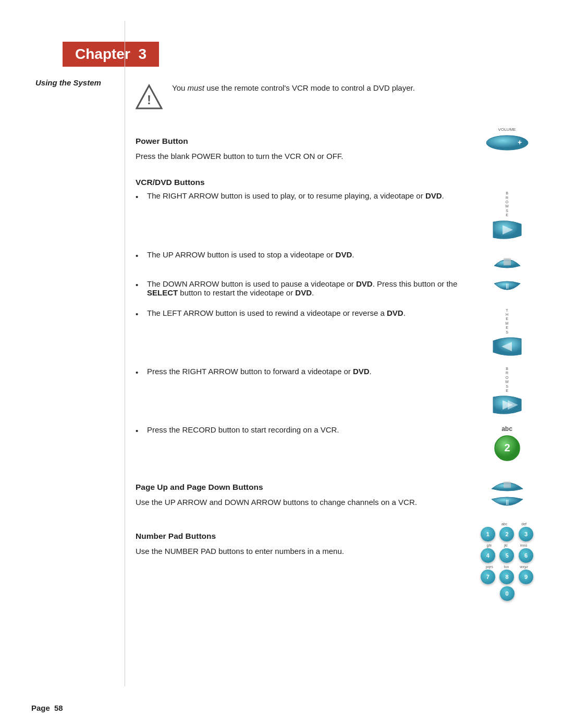  Describe the element at coordinates (507, 333) in the screenshot. I see `left-arrow-rewind-icon: THEMES` at that location.